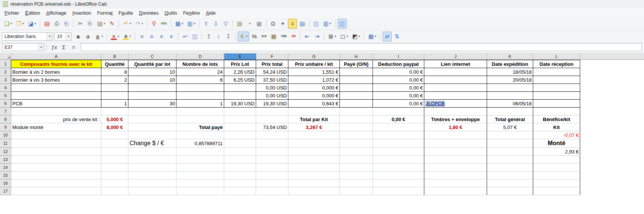 Image resolution: width=644 pixels, height=214 pixels. Describe the element at coordinates (152, 80) in the screenshot. I see `cell-C3: 10` at that location.